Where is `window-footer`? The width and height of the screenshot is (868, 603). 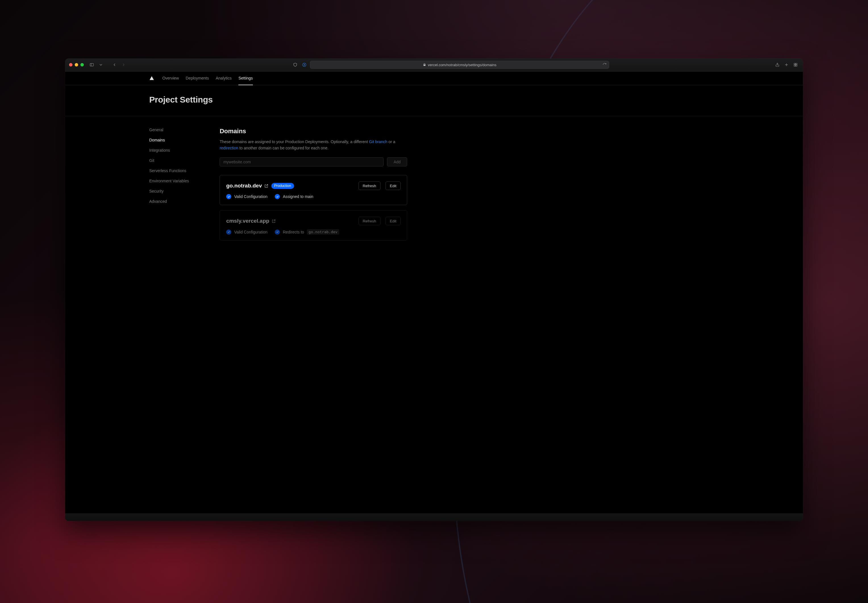
window-footer is located at coordinates (434, 517).